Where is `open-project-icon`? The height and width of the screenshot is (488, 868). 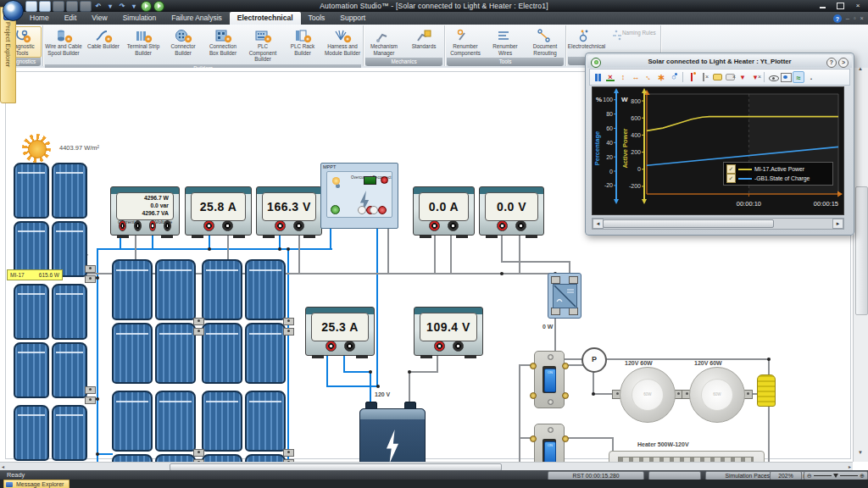 open-project-icon is located at coordinates (31, 7).